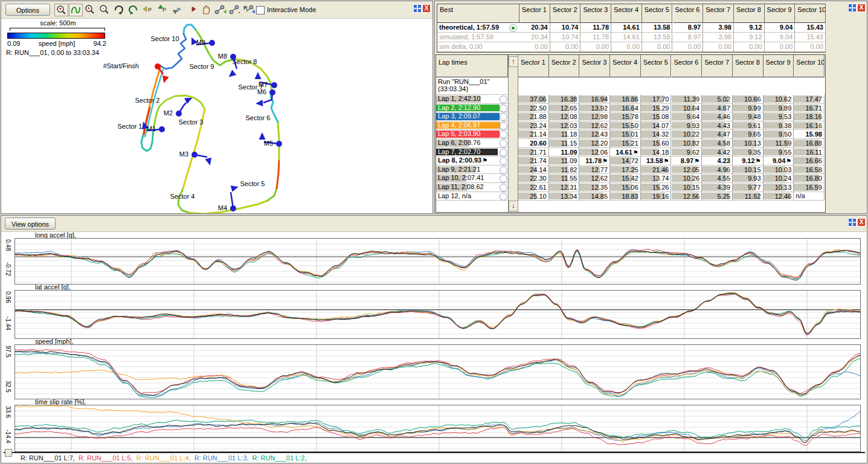  I want to click on lap-row-label: Lap 12, n/a, so click(472, 197).